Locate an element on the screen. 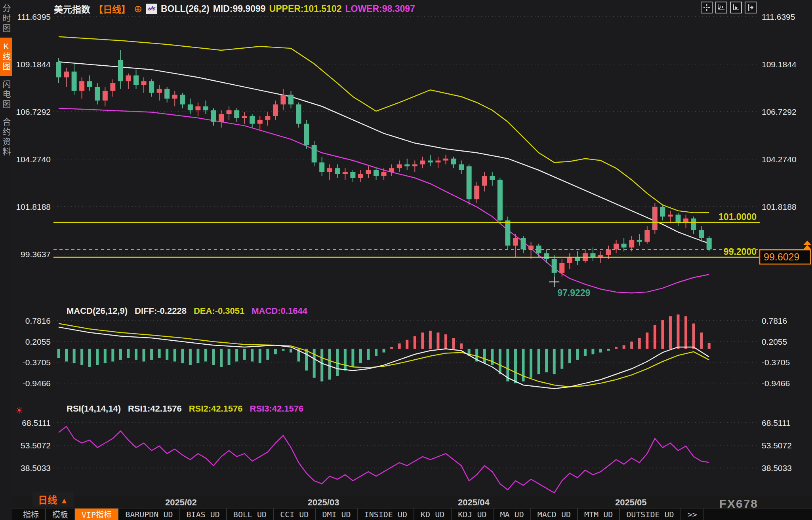 The image size is (812, 520). triangle-up-icon: ▲ is located at coordinates (64, 501).